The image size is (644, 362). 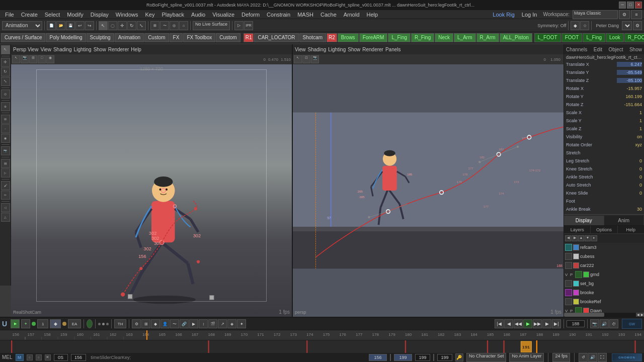 What do you see at coordinates (6, 186) in the screenshot?
I see `paint-btn: 🖌` at bounding box center [6, 186].